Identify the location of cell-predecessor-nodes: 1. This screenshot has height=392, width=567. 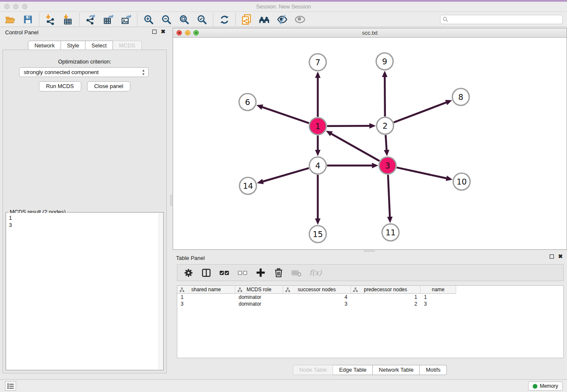
(386, 297).